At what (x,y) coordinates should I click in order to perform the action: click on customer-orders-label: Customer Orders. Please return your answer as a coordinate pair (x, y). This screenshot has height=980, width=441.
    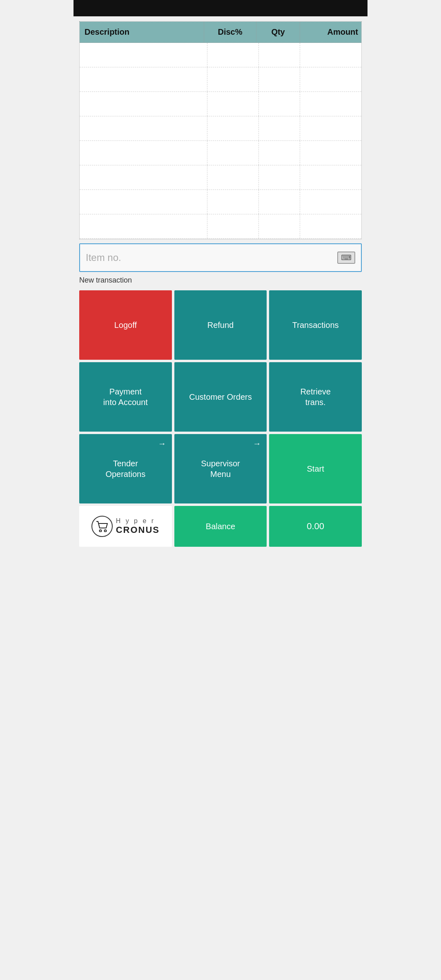
    Looking at the image, I should click on (220, 397).